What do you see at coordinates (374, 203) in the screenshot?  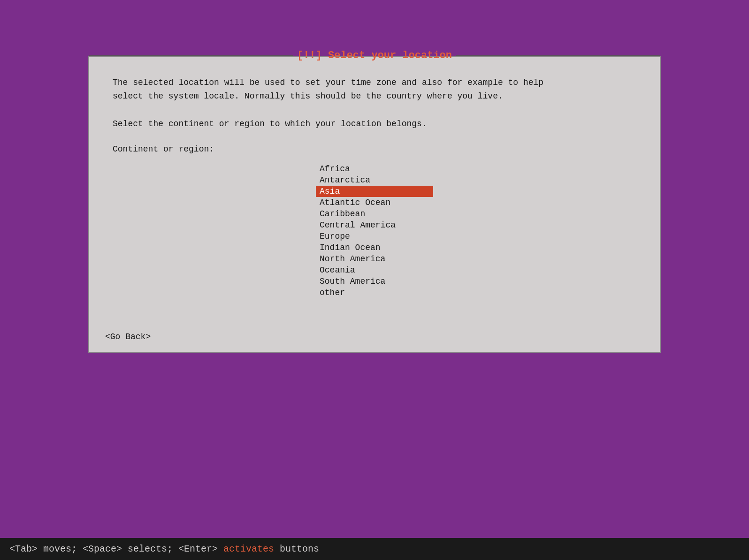 I see `region-item: Atlantic Ocean` at bounding box center [374, 203].